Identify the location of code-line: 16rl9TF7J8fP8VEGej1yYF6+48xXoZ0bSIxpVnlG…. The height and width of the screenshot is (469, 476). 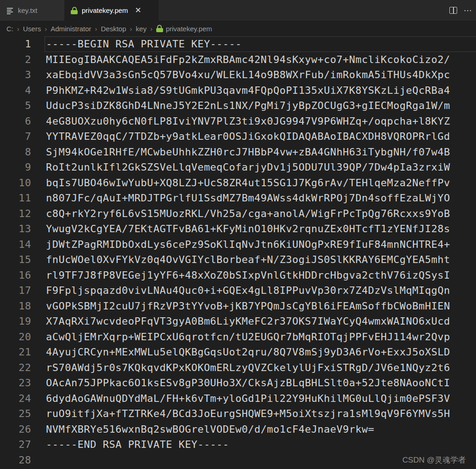
(238, 275).